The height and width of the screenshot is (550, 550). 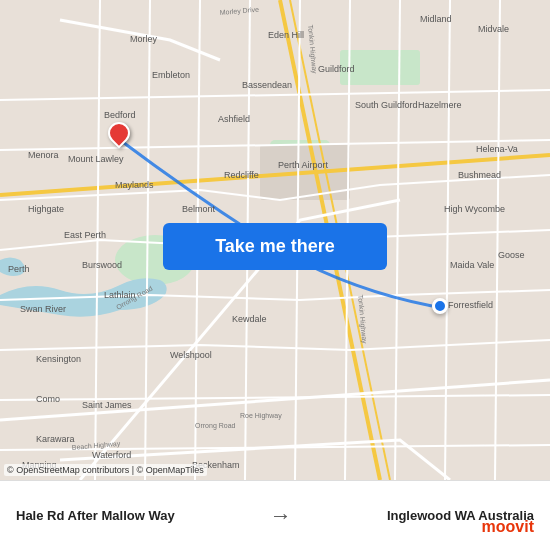 What do you see at coordinates (120, 115) in the screenshot?
I see `svg-text: Bedford` at bounding box center [120, 115].